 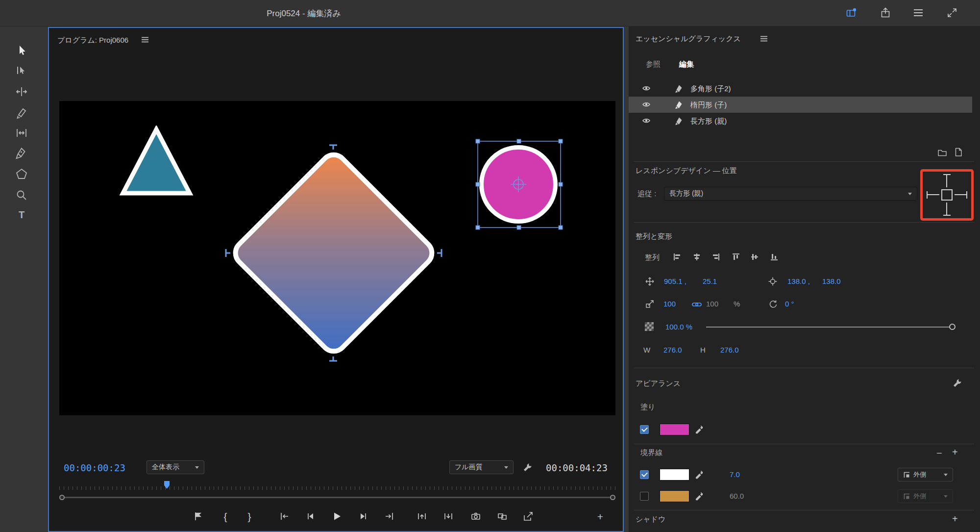 I want to click on shape-diamond, so click(x=334, y=253).